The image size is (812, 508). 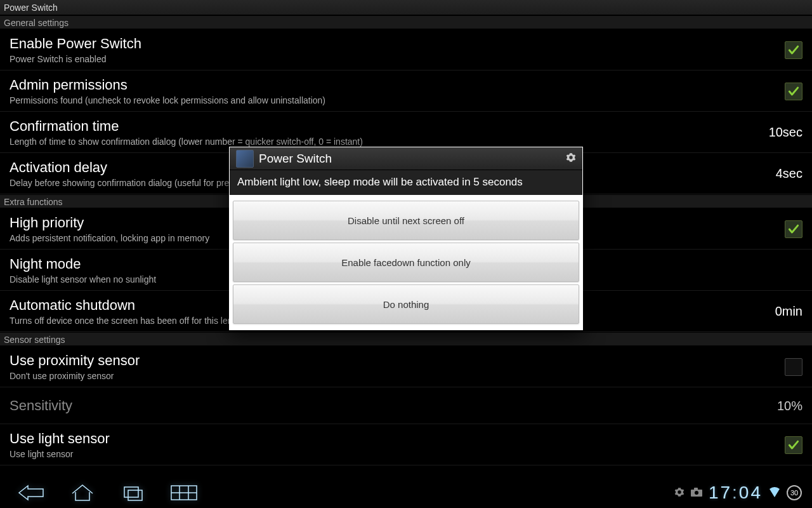 What do you see at coordinates (32, 493) in the screenshot?
I see `back-button` at bounding box center [32, 493].